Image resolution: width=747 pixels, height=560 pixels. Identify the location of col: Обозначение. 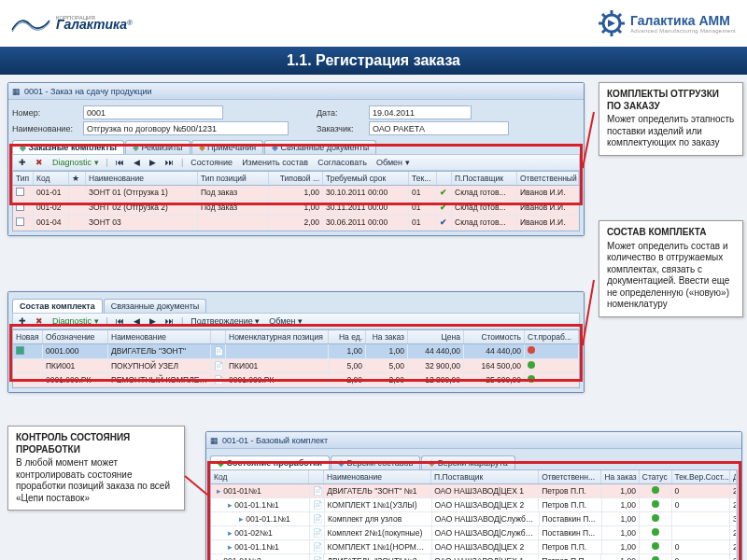
(76, 337).